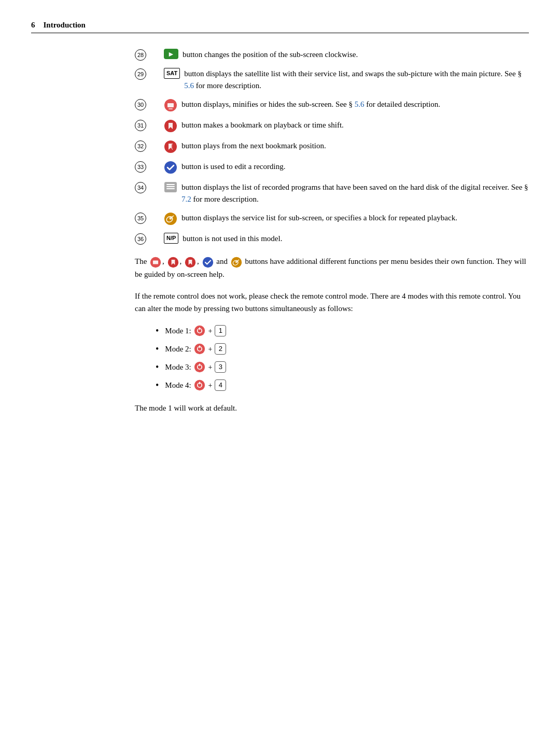  I want to click on link-5-6: 5.6, so click(189, 86).